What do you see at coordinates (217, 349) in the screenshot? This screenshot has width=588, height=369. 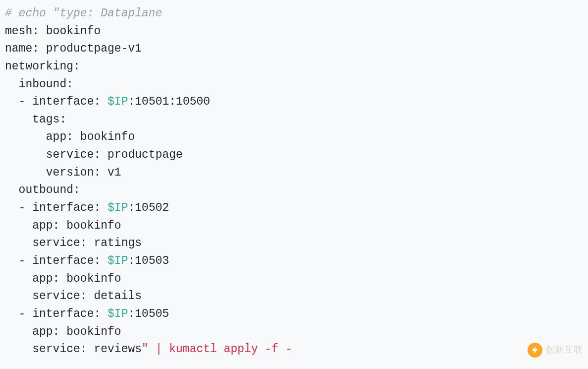 I see `code-string: " | kumactl apply -f -` at bounding box center [217, 349].